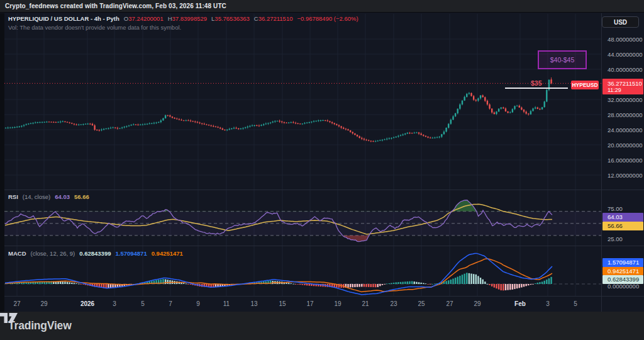 The height and width of the screenshot is (340, 644). What do you see at coordinates (625, 130) in the screenshot?
I see `price-tick-label: 24.00000000` at bounding box center [625, 130].